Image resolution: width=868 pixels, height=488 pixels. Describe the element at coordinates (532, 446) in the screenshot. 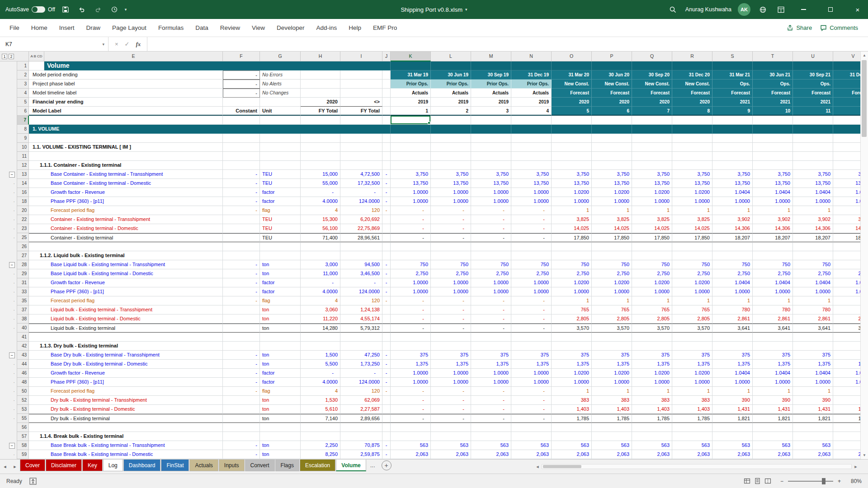

I see `cell-N58: 563` at that location.